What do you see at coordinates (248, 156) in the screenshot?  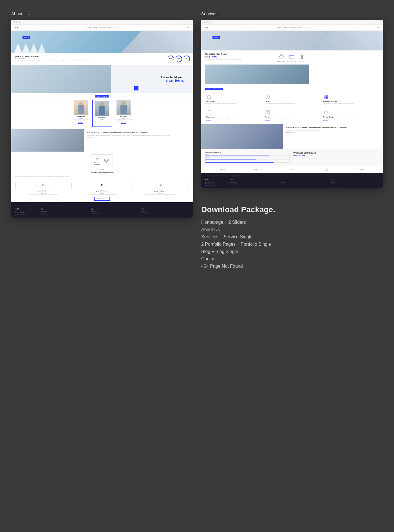 I see `creativity-track` at bounding box center [248, 156].